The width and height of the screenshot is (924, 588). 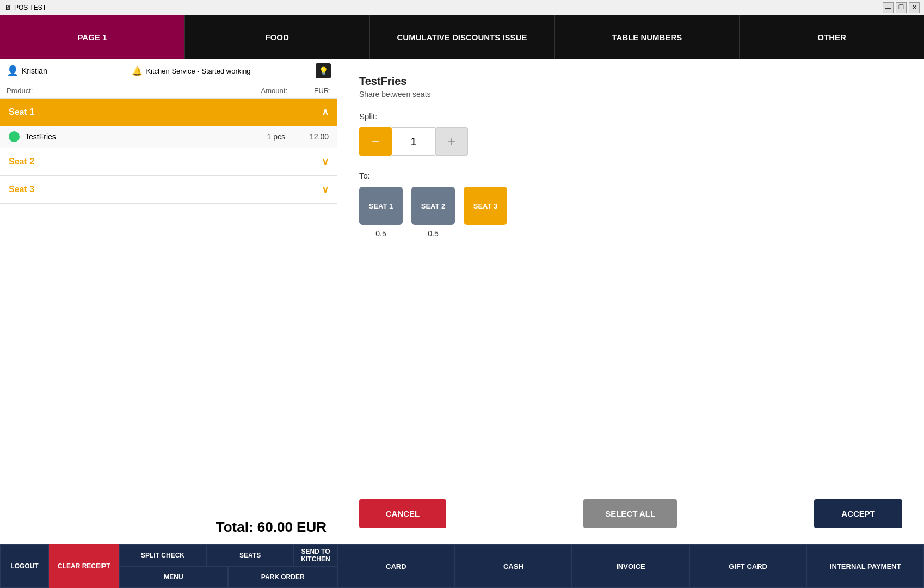 I want to click on tab-cumulative: CUMULATIVE DISCOUNTS ISSUE, so click(x=462, y=37).